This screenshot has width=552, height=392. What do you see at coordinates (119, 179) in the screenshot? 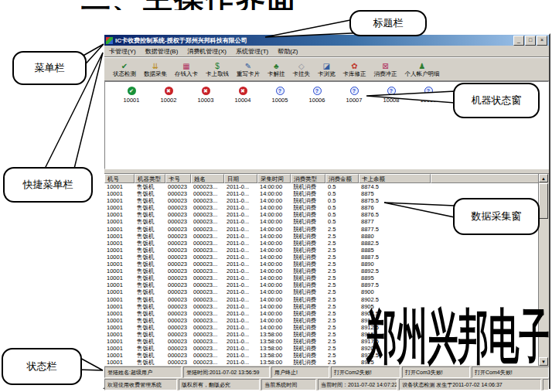
I see `column-header: 机号` at bounding box center [119, 179].